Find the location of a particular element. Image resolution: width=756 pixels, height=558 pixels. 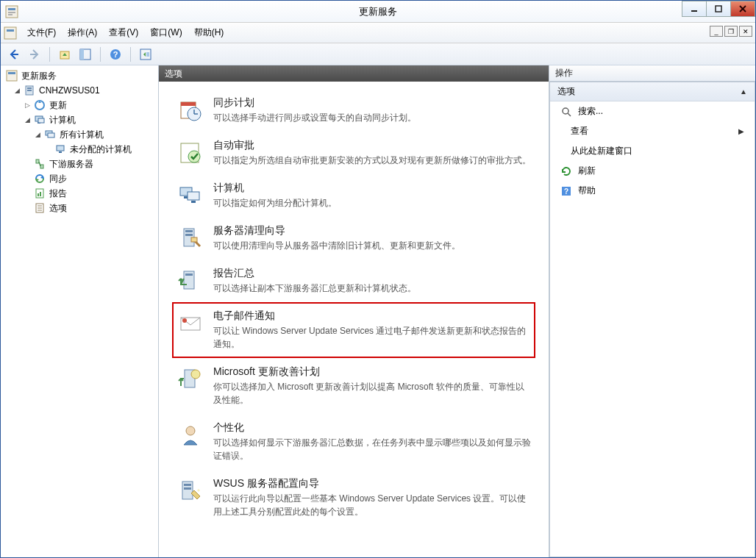

action-help: ? 帮助 is located at coordinates (652, 191).